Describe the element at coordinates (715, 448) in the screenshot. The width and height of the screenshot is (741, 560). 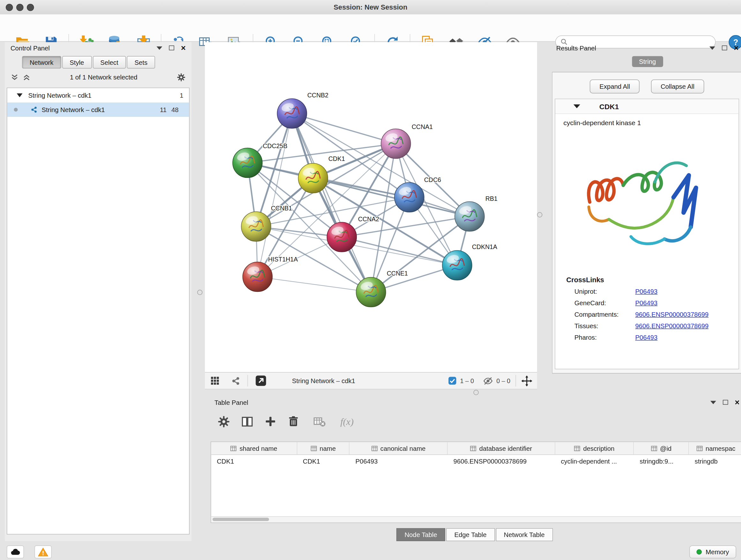
I see `column-header-namespace: namespac` at that location.